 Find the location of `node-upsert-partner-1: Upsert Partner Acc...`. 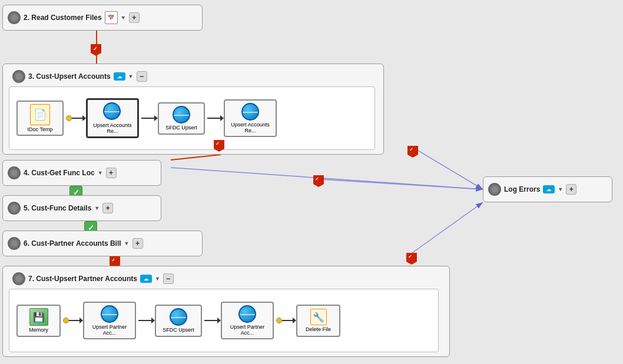

node-upsert-partner-1: Upsert Partner Acc... is located at coordinates (110, 320).